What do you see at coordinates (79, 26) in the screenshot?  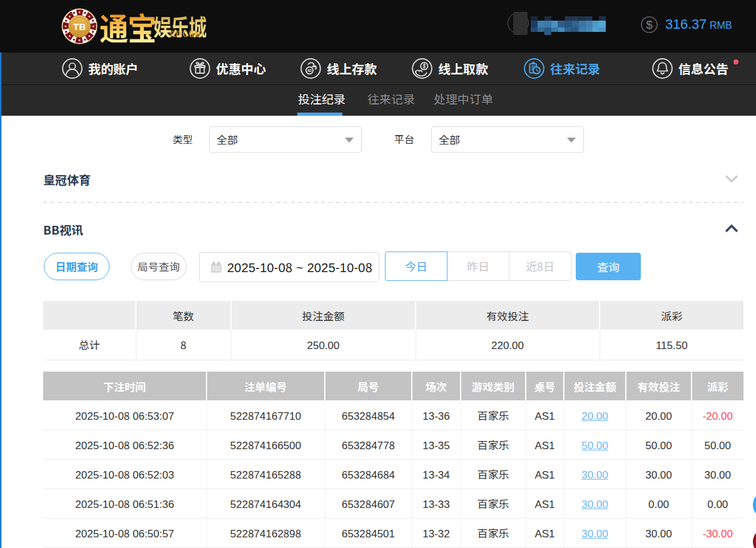 I see `svg-text: TB` at bounding box center [79, 26].